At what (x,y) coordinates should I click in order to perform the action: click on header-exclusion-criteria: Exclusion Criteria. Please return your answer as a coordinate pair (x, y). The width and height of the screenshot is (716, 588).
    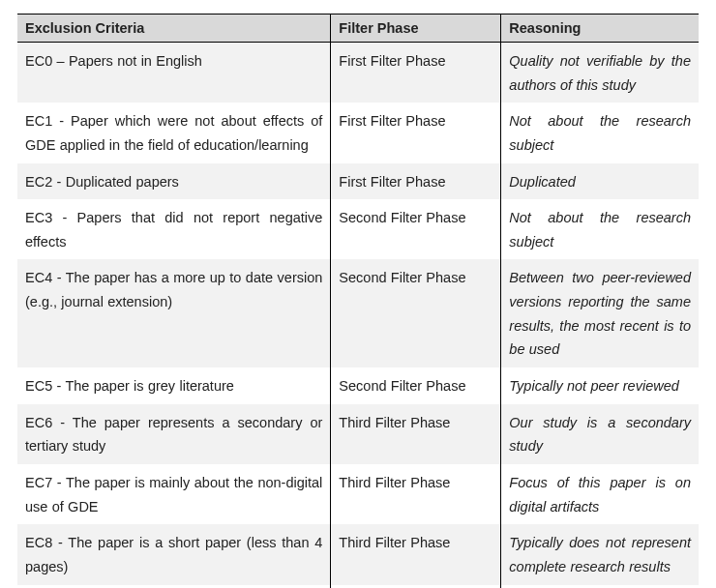
    Looking at the image, I should click on (174, 29).